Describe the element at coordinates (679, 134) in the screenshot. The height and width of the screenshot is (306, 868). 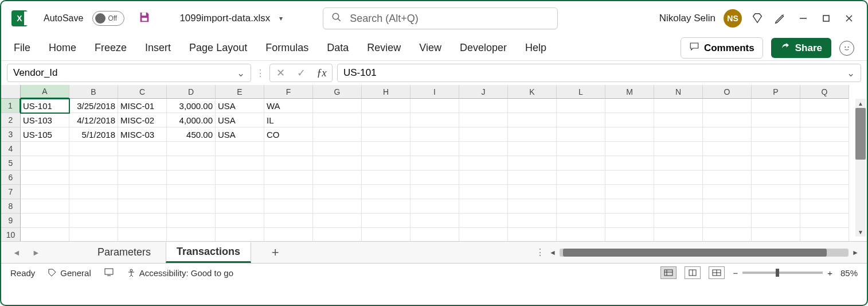
I see `cell-N3` at that location.